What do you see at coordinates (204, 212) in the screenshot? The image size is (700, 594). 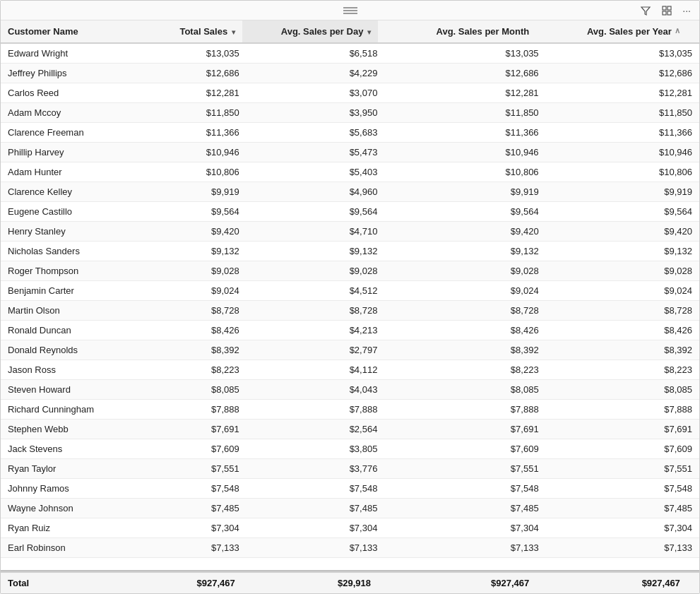 I see `cell-total-sales: $9,564` at bounding box center [204, 212].